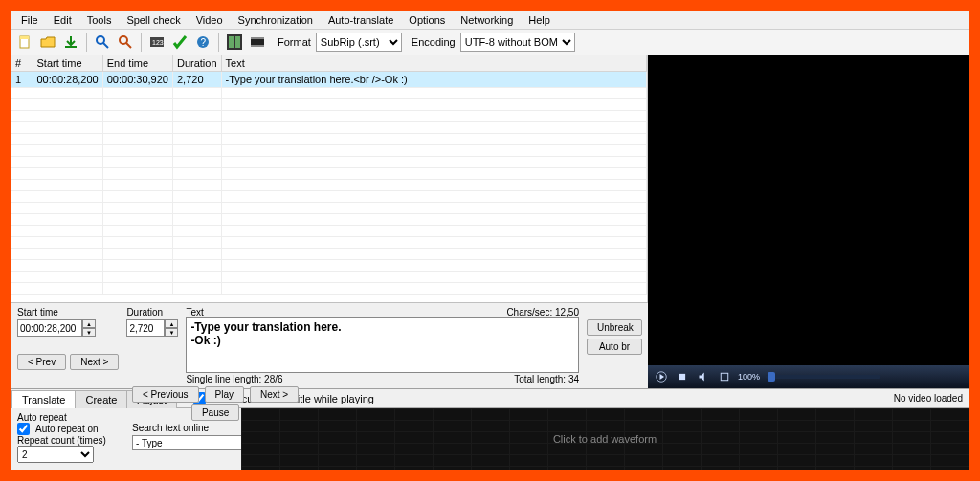 This screenshot has width=980, height=481. What do you see at coordinates (329, 345) in the screenshot?
I see `line-editor: Start time ▲▼ < Prev Next > Duration ▲▼` at bounding box center [329, 345].